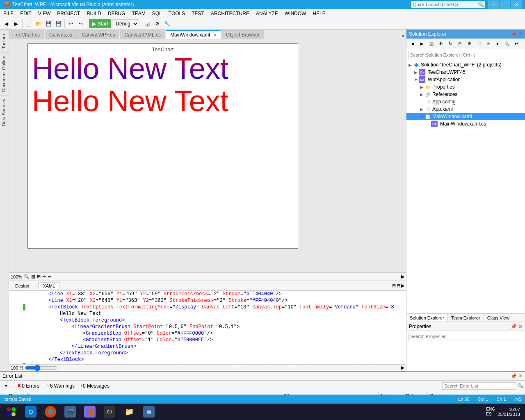 The width and height of the screenshot is (525, 420). What do you see at coordinates (98, 34) in the screenshot?
I see `tab-canvaswpf-cs: CanvasWPF.cs` at bounding box center [98, 34].